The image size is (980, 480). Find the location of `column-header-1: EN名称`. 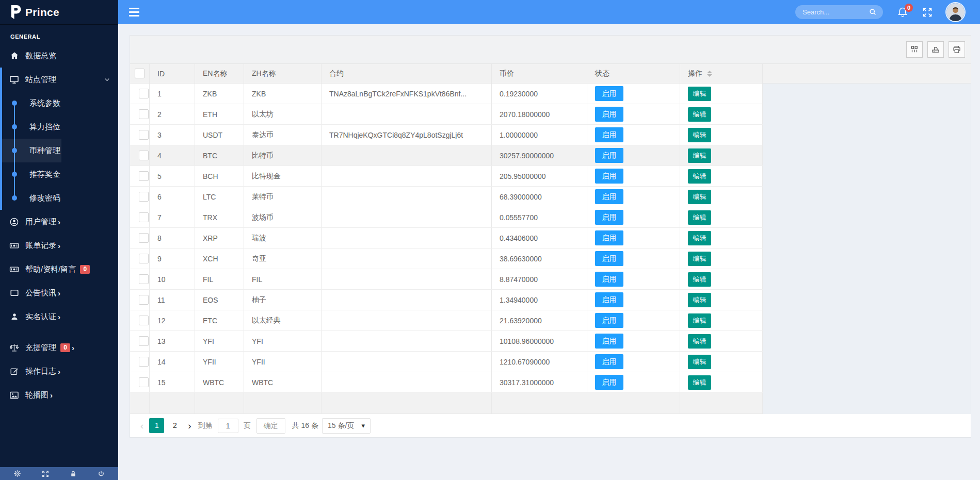

column-header-1: EN名称 is located at coordinates (220, 73).